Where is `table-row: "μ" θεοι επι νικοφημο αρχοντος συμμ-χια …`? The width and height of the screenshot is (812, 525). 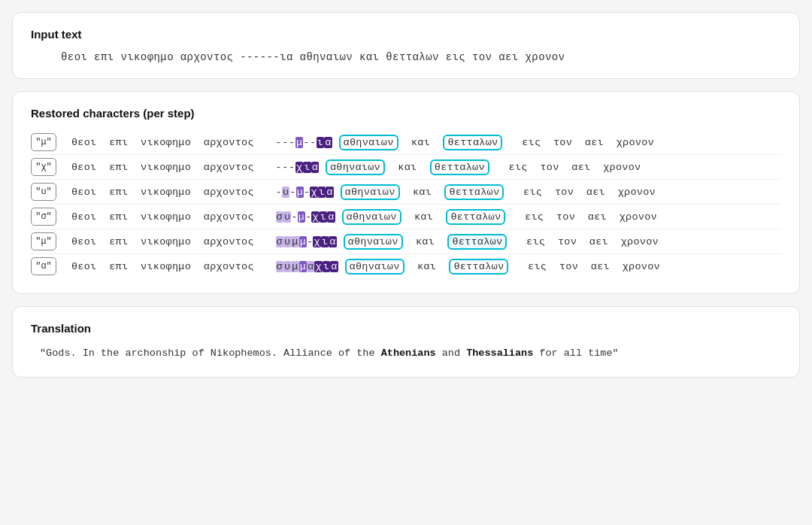 table-row: "μ" θεοι επι νικοφημο αρχοντος συμμ-χια … is located at coordinates (406, 241).